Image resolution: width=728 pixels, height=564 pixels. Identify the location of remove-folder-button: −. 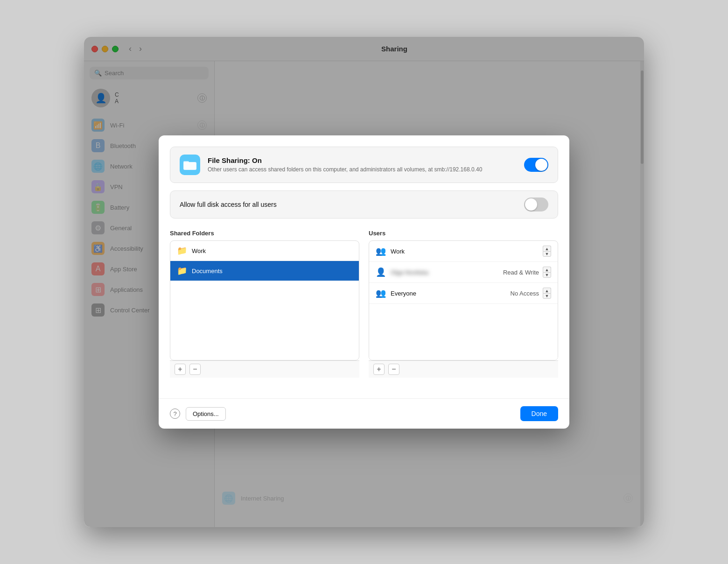
(195, 369).